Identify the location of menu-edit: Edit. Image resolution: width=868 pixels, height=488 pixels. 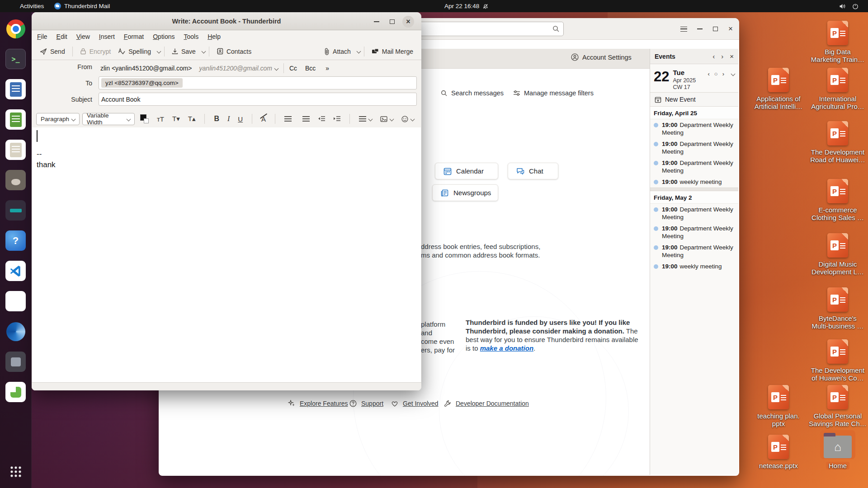
(62, 37).